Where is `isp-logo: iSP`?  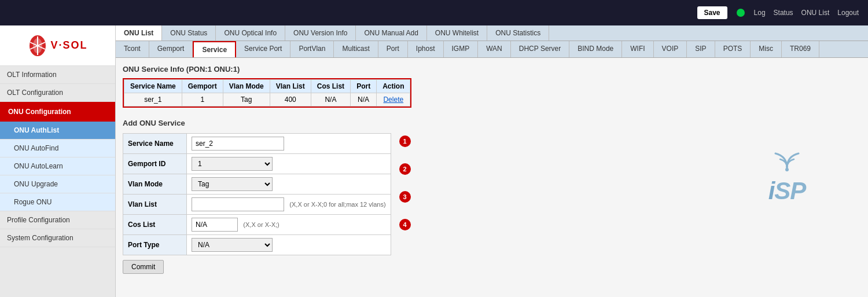 isp-logo: iSP is located at coordinates (787, 178).